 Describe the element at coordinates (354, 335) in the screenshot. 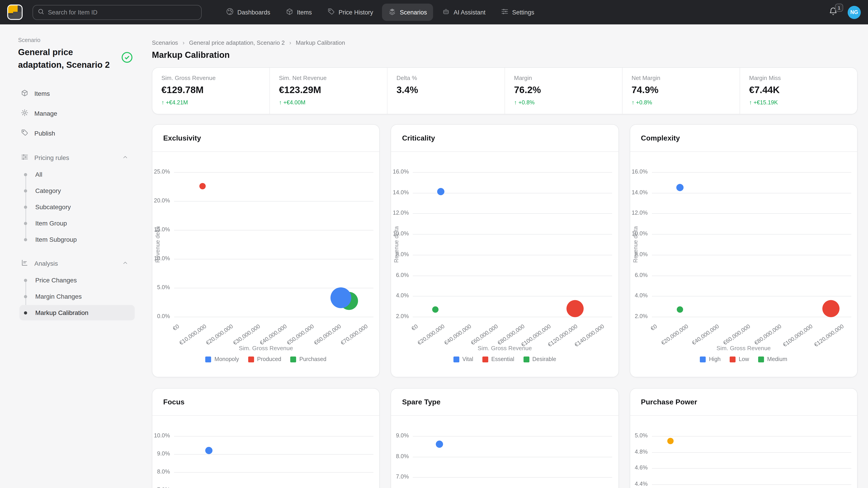

I see `x-axis-tick: €70,000,000` at that location.